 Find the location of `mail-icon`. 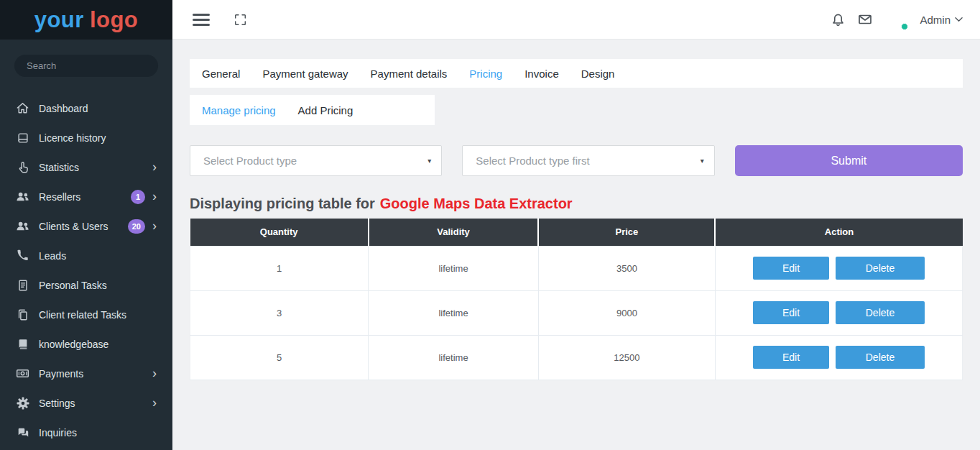

mail-icon is located at coordinates (865, 19).